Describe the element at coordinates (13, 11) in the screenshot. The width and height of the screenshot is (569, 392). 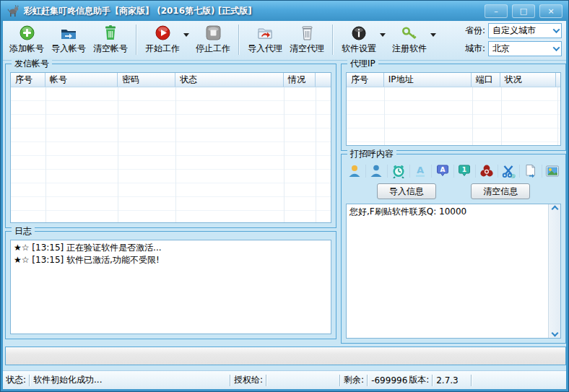
I see `app-donkey-icon` at that location.